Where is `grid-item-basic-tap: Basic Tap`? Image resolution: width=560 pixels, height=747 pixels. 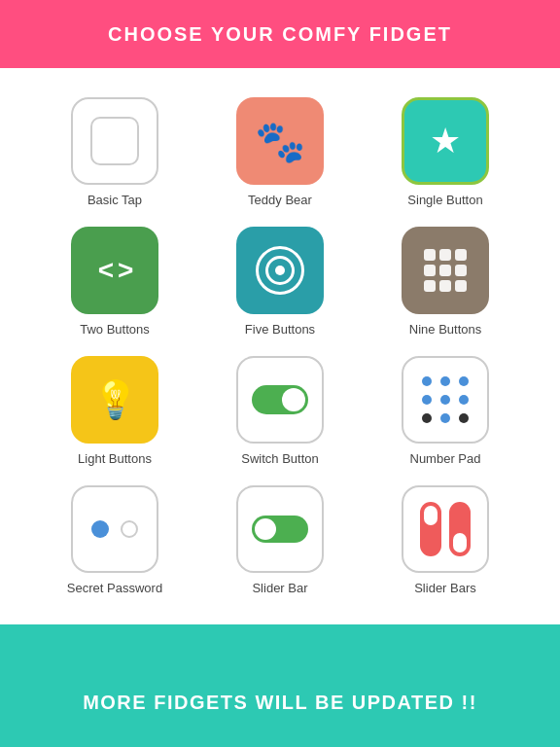
grid-item-basic-tap: Basic Tap is located at coordinates (115, 152).